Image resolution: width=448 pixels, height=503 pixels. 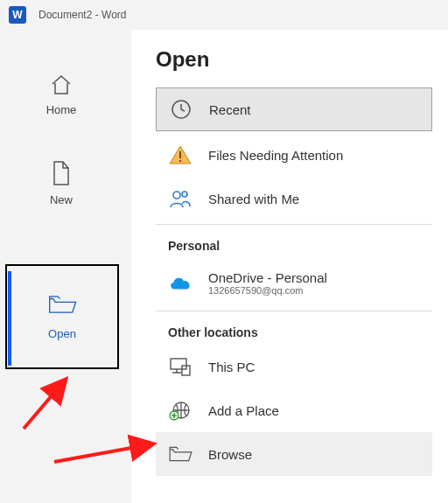 I want to click on onedrive-text: OneDrive - Personal 1326657590@qq.com, so click(x=268, y=283).